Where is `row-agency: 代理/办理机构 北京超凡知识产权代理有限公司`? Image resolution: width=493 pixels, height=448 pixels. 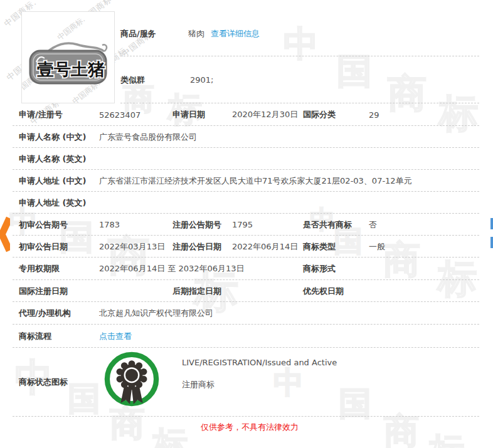
row-agency: 代理/办理机构 北京超凡知识产权代理有限公司 is located at coordinates (246, 313).